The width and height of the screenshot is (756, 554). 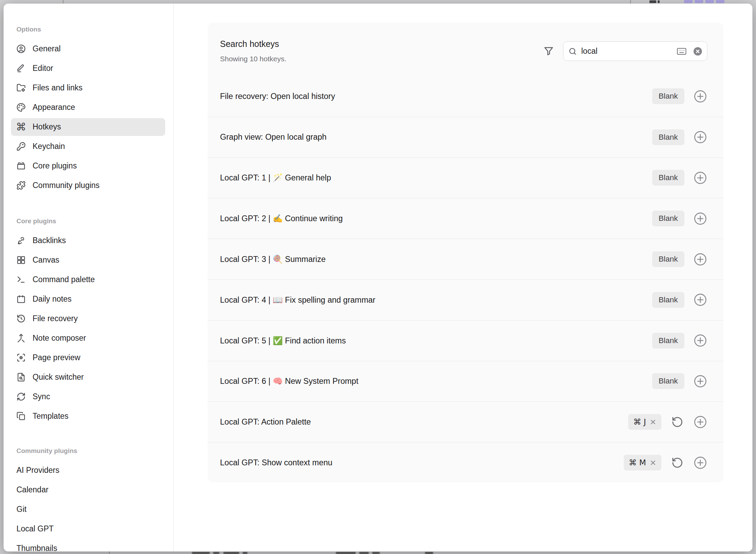 I want to click on sidebar-item-thumbnails: Thumbnails, so click(x=88, y=545).